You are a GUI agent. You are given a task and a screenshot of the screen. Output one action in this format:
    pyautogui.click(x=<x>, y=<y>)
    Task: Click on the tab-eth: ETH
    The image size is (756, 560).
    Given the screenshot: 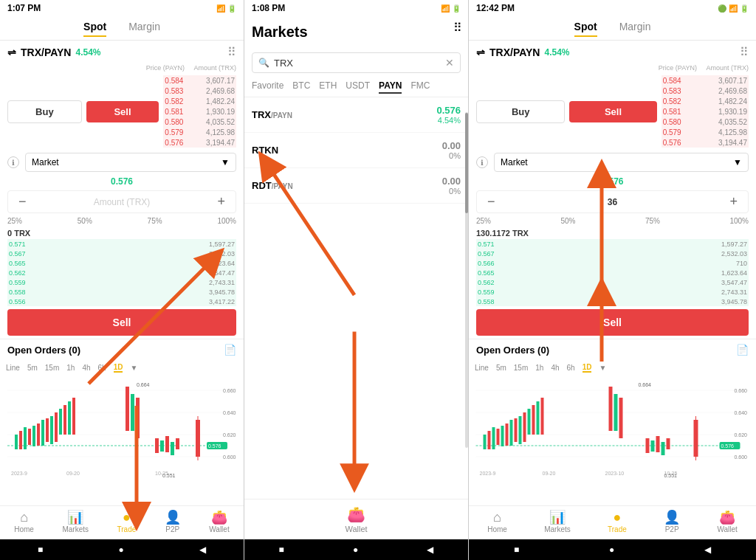 What is the action you would take?
    pyautogui.click(x=328, y=87)
    